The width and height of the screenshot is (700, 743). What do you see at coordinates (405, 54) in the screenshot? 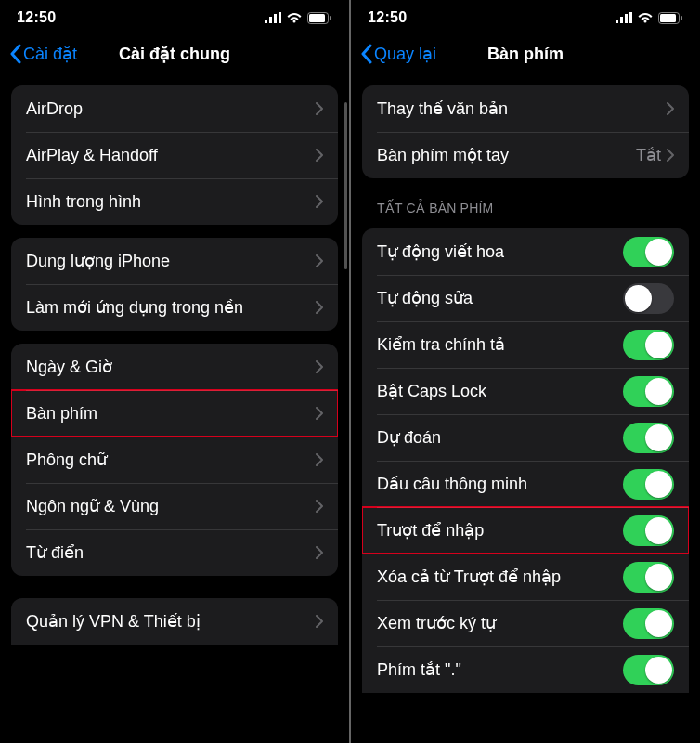
I see `back-label: Quay lại` at bounding box center [405, 54].